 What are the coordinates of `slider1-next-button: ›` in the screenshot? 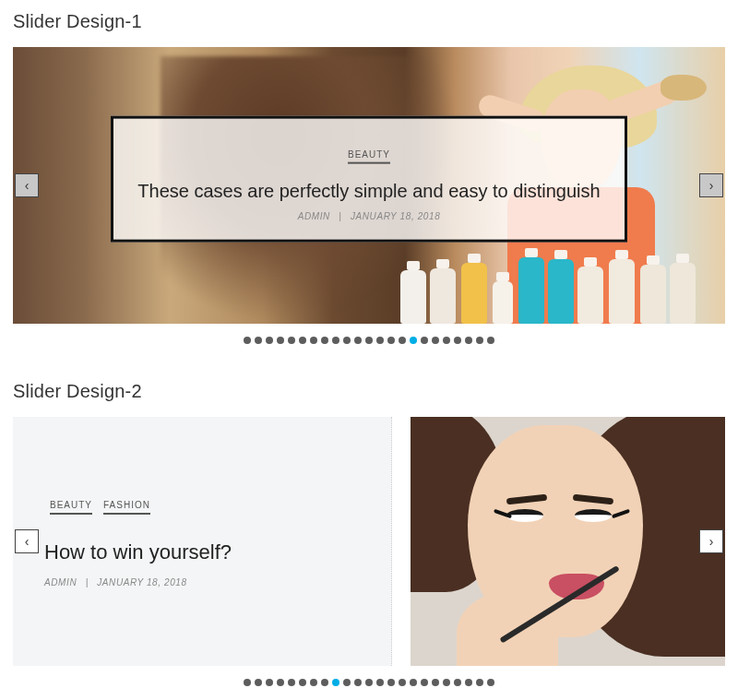 It's located at (711, 185).